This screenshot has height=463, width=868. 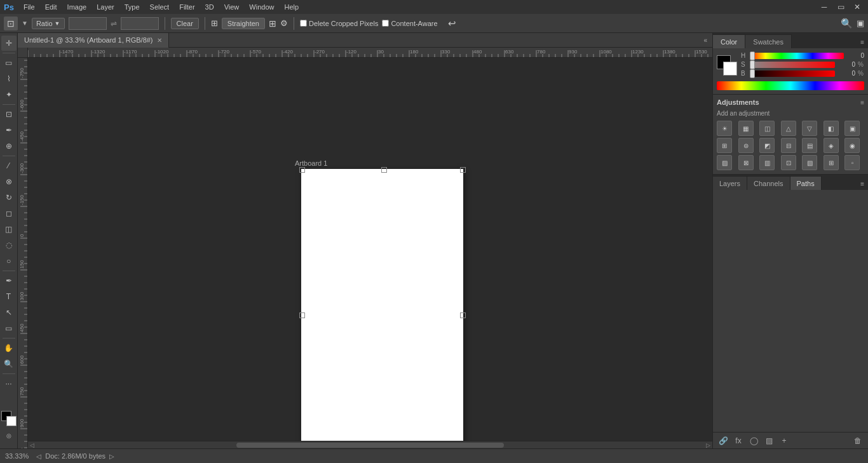 What do you see at coordinates (185, 23) in the screenshot?
I see `clear-button: Clear` at bounding box center [185, 23].